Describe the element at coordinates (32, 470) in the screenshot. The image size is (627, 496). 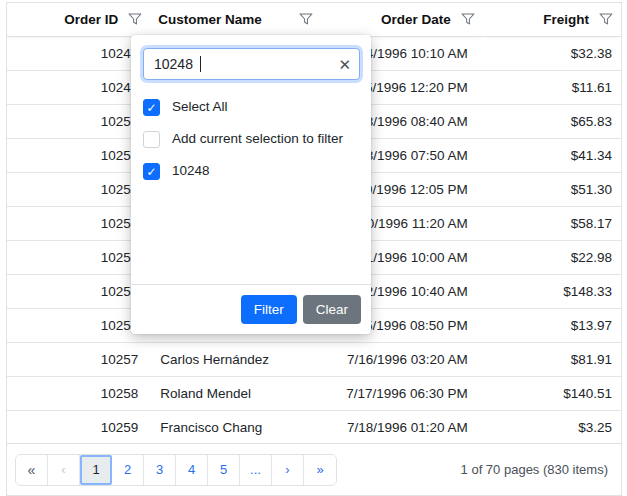
I see `first-page-button: «` at that location.